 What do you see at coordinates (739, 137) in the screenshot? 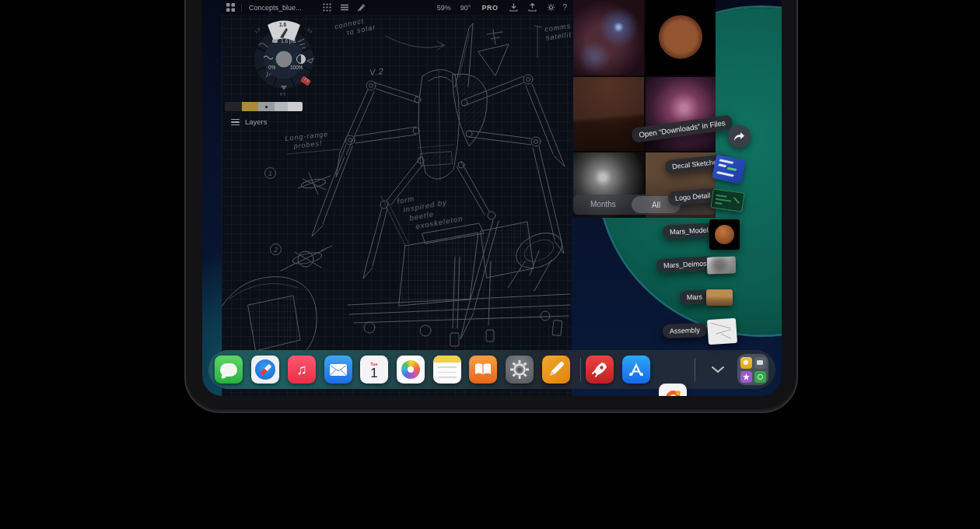
I see `forward-arrow-icon` at bounding box center [739, 137].